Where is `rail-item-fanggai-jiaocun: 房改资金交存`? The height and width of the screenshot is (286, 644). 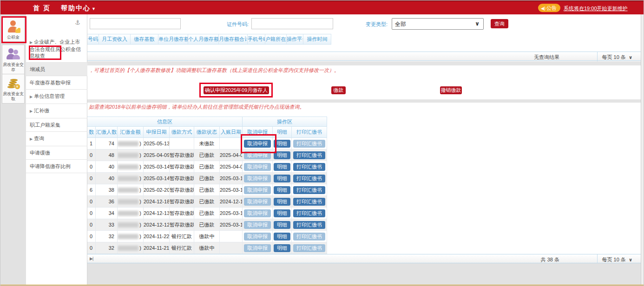
rail-item-fanggai-jiaocun: 房改资金交存 is located at coordinates (13, 59).